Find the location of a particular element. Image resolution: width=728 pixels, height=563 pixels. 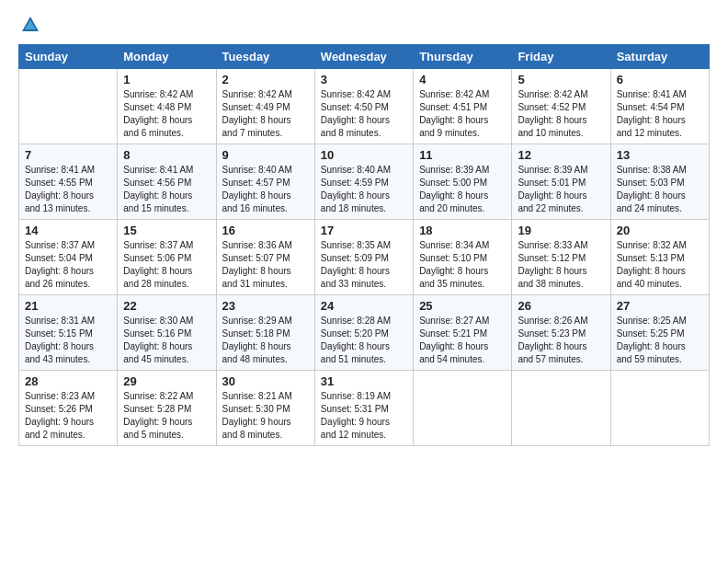

calendar-cell: 31Sunrise: 8:19 AMSunset: 5:31 PMDayligh… is located at coordinates (364, 408).